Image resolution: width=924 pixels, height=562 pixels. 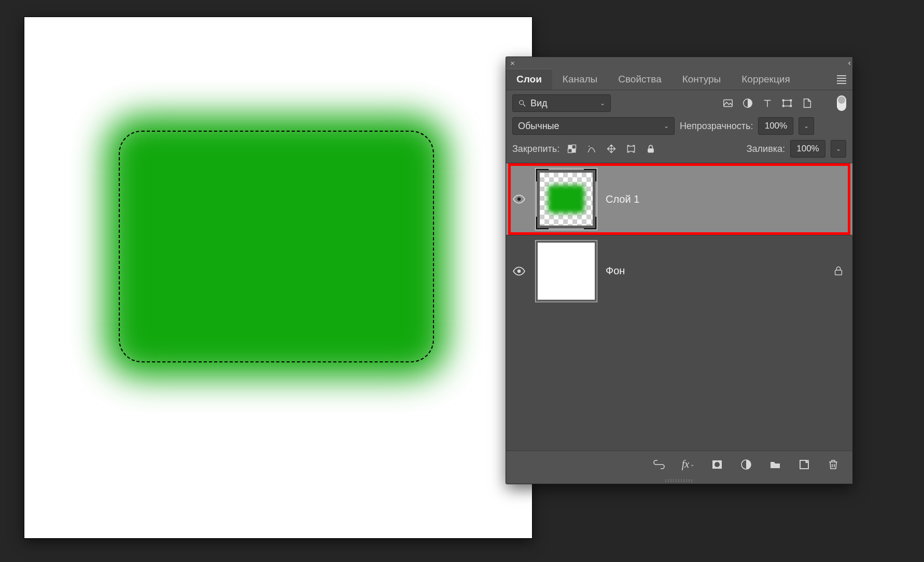 What do you see at coordinates (775, 465) in the screenshot?
I see `new-group-icon` at bounding box center [775, 465].